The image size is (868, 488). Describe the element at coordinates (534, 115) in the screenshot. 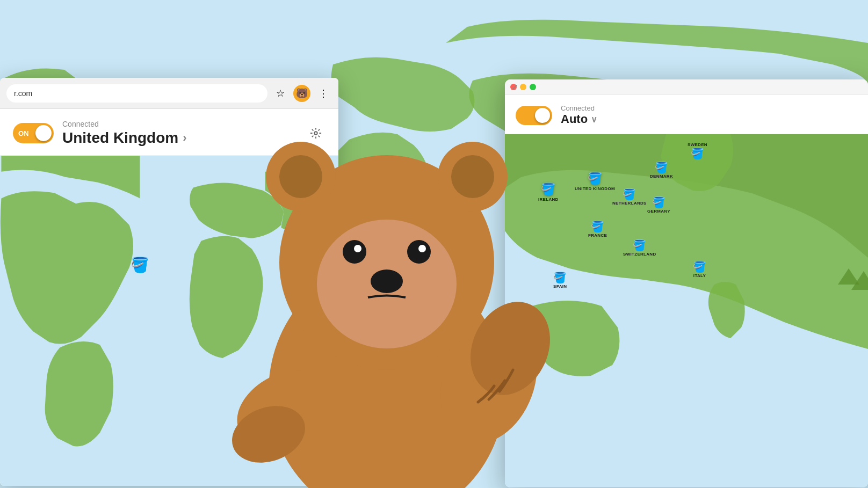

I see `desktop-vpn-toggle` at that location.